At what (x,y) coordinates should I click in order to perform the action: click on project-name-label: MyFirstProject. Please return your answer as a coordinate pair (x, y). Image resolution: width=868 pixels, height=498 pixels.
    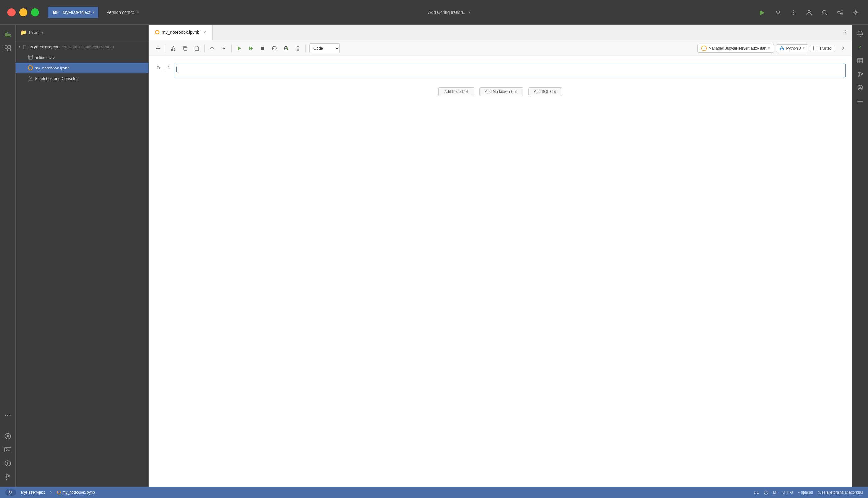
    Looking at the image, I should click on (44, 47).